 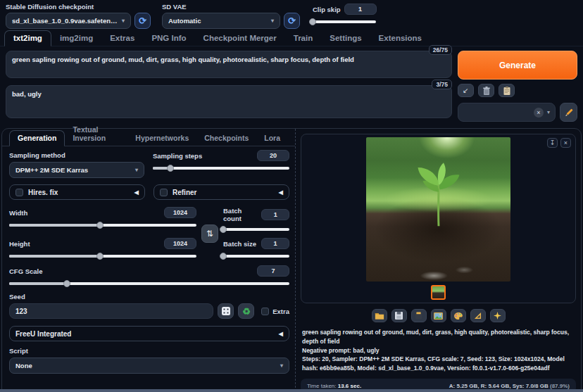 I want to click on time-taken-label: Time taken:, so click(x=322, y=386).